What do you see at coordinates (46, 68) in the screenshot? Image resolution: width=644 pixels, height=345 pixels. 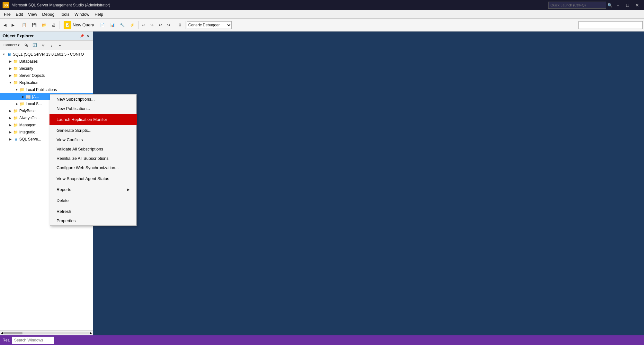 I see `tree-security: ▶ 📁 Security` at bounding box center [46, 68].